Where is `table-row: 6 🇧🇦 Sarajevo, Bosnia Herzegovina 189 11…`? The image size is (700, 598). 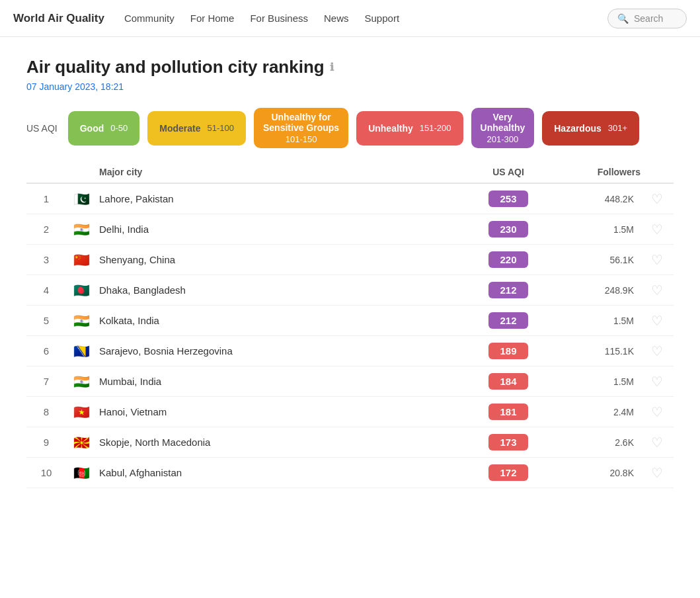 table-row: 6 🇧🇦 Sarajevo, Bosnia Herzegovina 189 11… is located at coordinates (350, 351).